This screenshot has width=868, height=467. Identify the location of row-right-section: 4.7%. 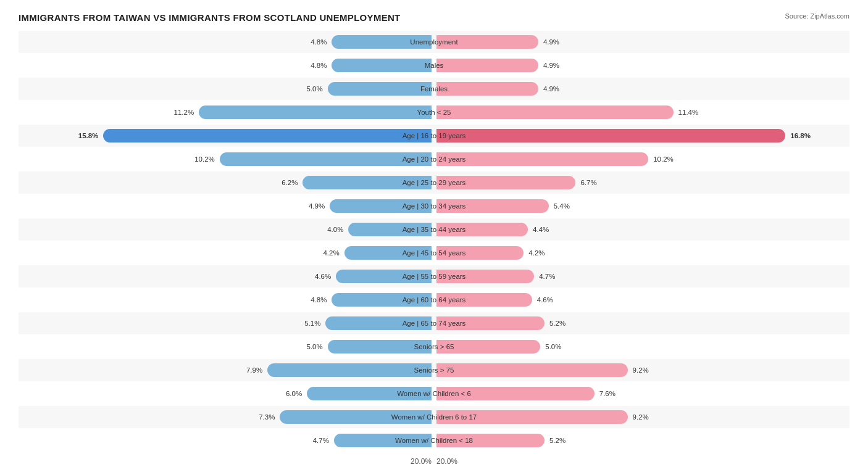
(642, 276).